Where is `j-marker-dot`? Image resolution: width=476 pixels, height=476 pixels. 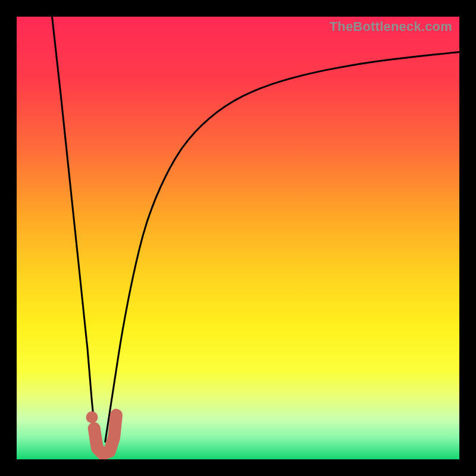 j-marker-dot is located at coordinates (92, 417).